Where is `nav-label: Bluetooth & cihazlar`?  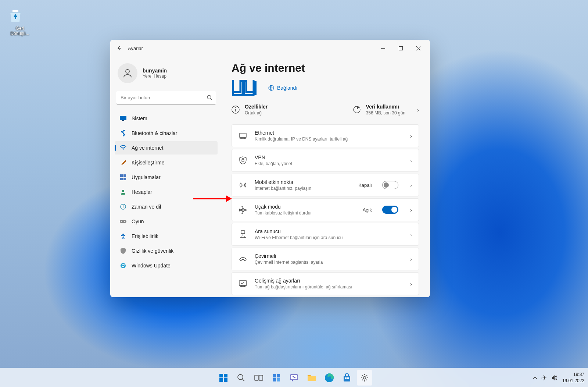 nav-label: Bluetooth & cihazlar is located at coordinates (154, 133).